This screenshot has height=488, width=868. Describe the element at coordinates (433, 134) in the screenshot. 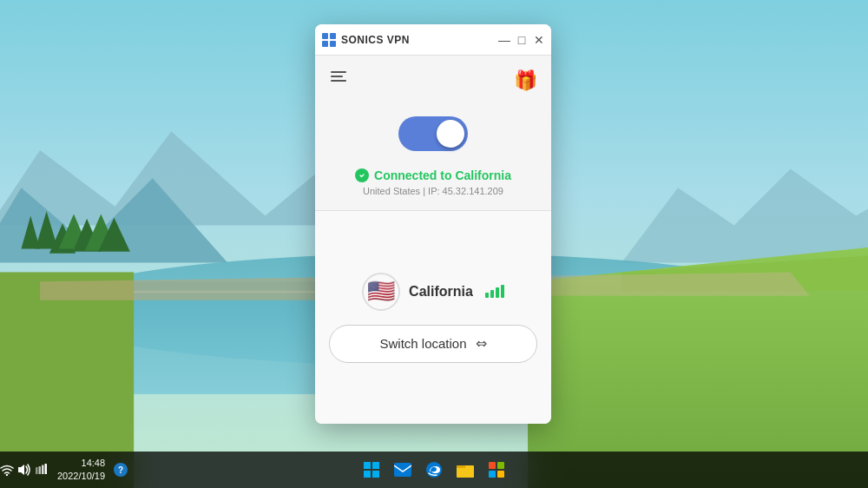

I see `vpn-toggle` at that location.